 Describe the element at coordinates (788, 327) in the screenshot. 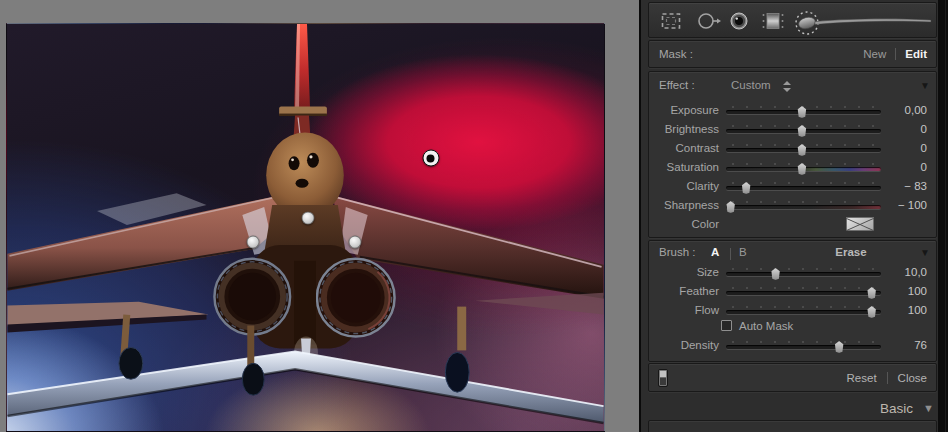

I see `auto-mask-row: Auto Mask` at that location.